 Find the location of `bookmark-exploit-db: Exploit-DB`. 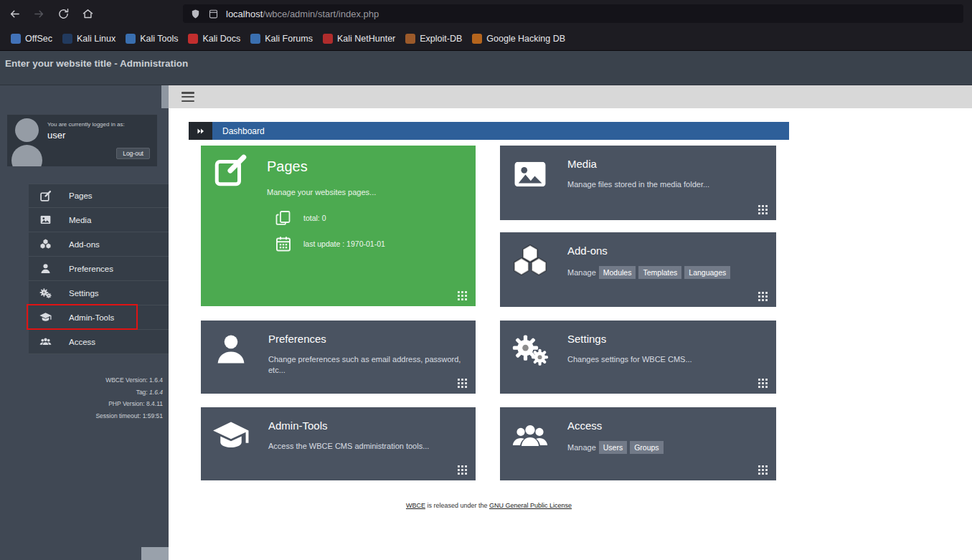

bookmark-exploit-db: Exploit-DB is located at coordinates (433, 39).